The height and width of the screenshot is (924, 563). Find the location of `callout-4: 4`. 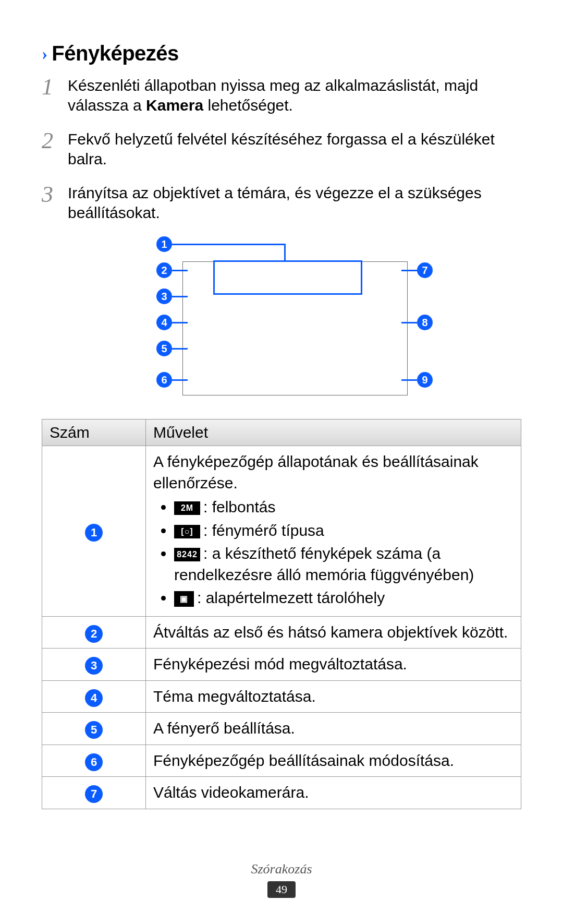

callout-4: 4 is located at coordinates (172, 322).